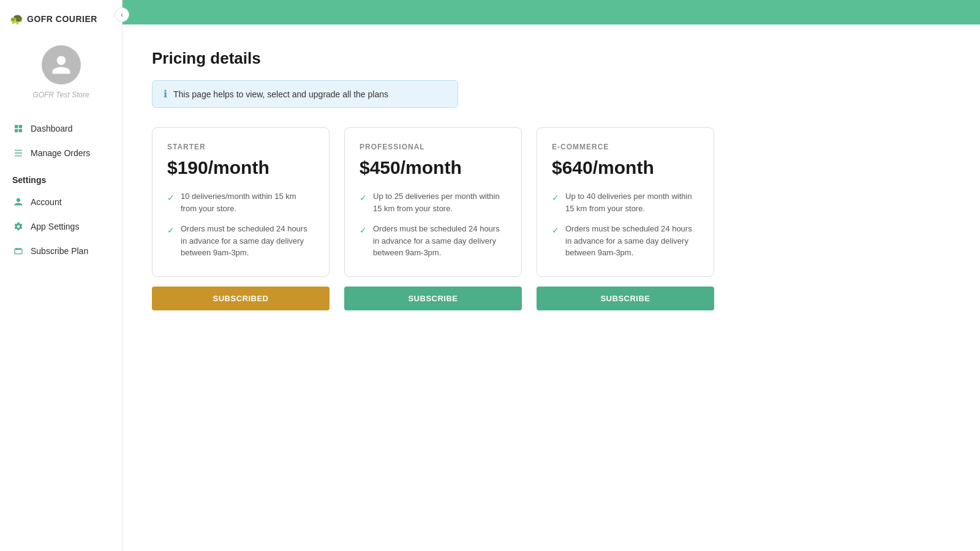  Describe the element at coordinates (55, 227) in the screenshot. I see `sidebar-item-app-settings-label: App Settings` at that location.